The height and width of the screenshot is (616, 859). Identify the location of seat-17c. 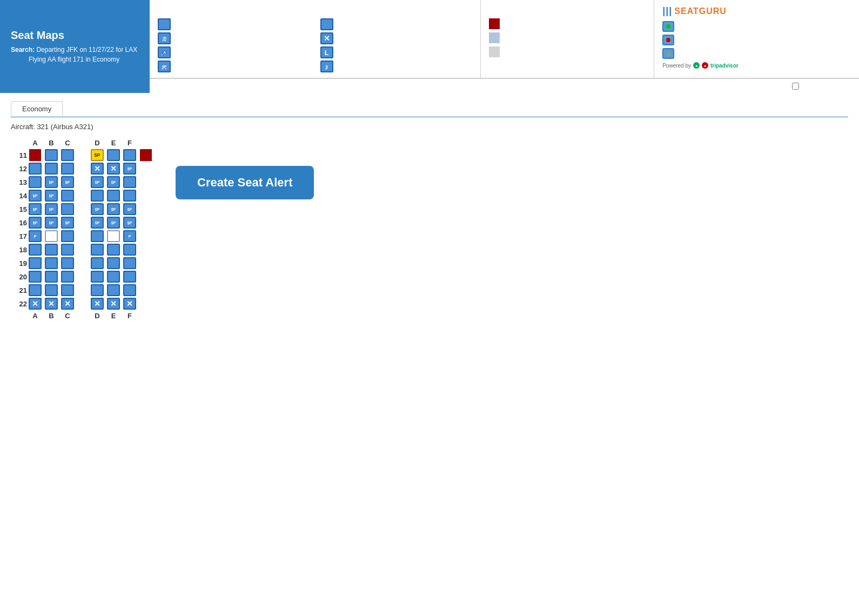
(68, 236).